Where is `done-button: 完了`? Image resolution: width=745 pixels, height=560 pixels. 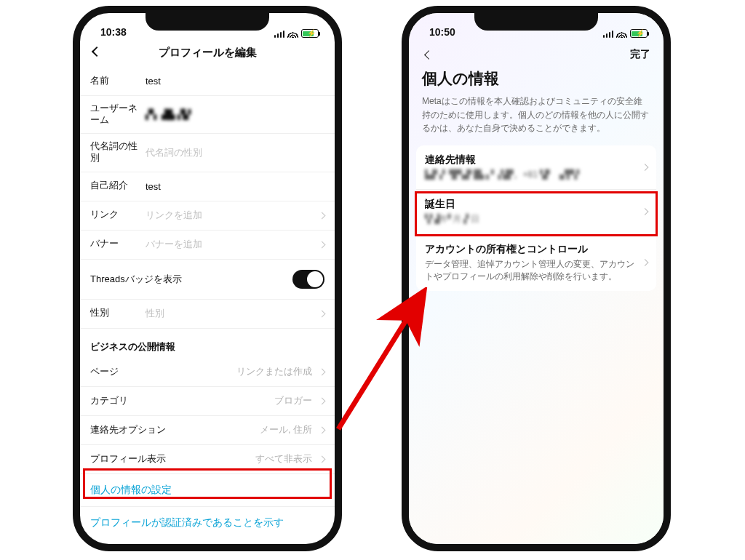 done-button: 完了 is located at coordinates (640, 55).